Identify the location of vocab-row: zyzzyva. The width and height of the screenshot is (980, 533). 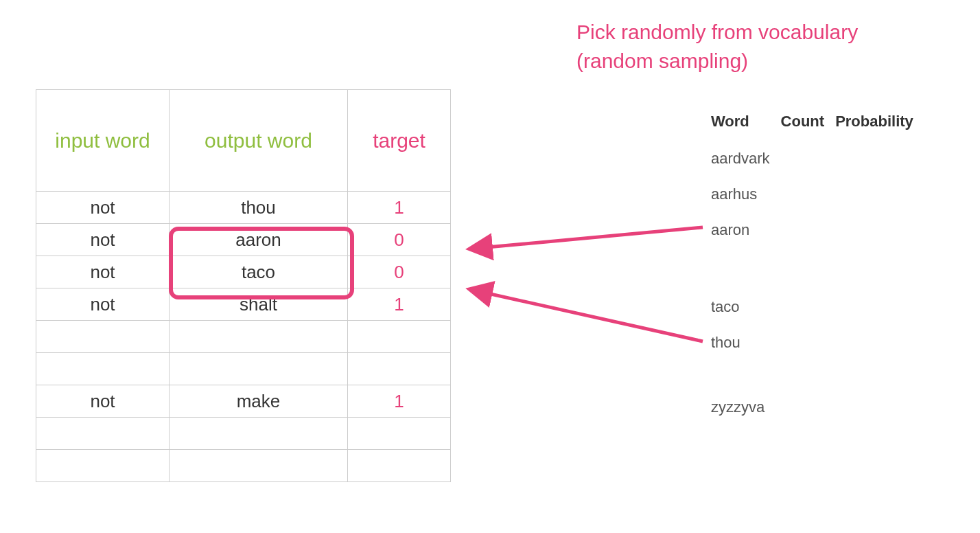
(817, 407).